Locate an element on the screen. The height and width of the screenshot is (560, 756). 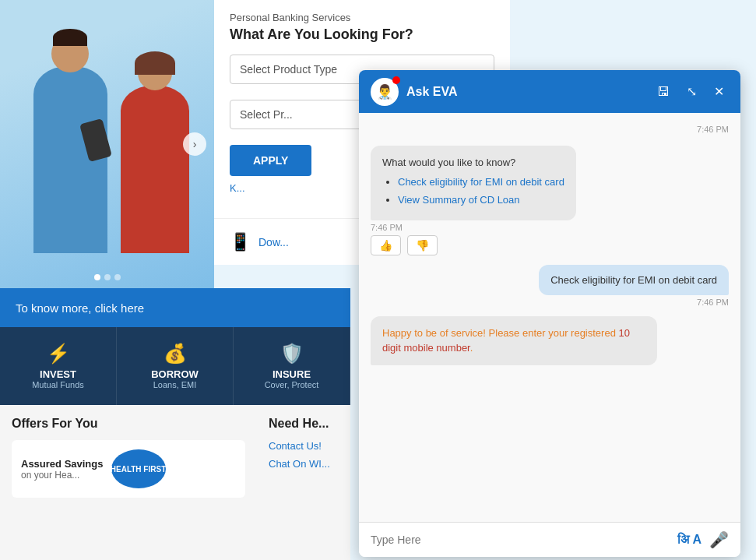
chat-on-wi-link: Chat On WI... is located at coordinates (304, 464).